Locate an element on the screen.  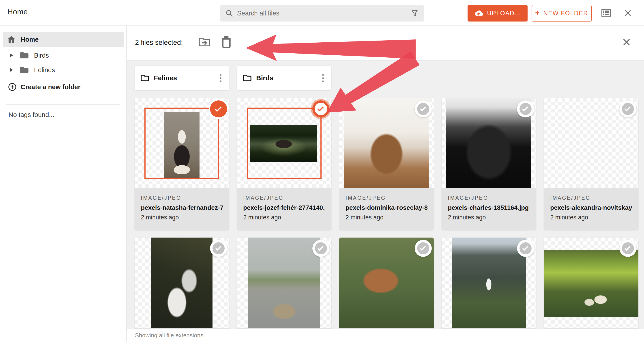
file-meta: IMAGE/JPEG pexels-alexandra-novitskaya-2… is located at coordinates (591, 209).